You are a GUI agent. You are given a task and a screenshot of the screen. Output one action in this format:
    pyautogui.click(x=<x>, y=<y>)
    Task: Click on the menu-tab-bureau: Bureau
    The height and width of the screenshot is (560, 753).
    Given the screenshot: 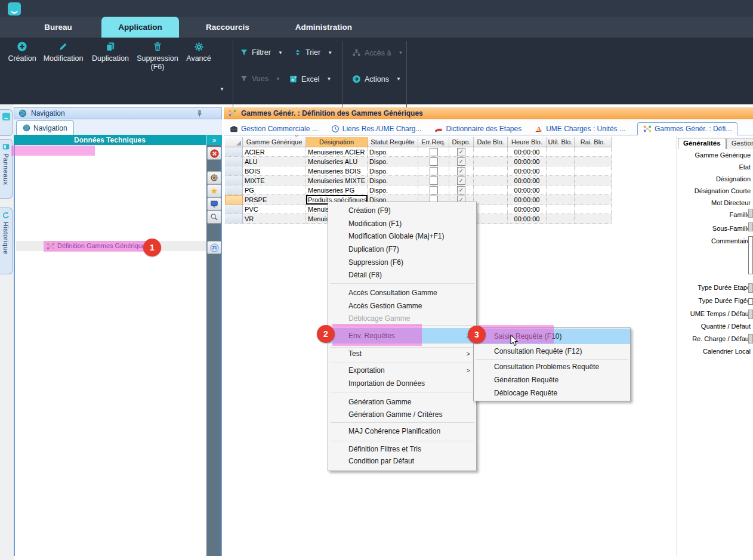 What is the action you would take?
    pyautogui.click(x=58, y=27)
    